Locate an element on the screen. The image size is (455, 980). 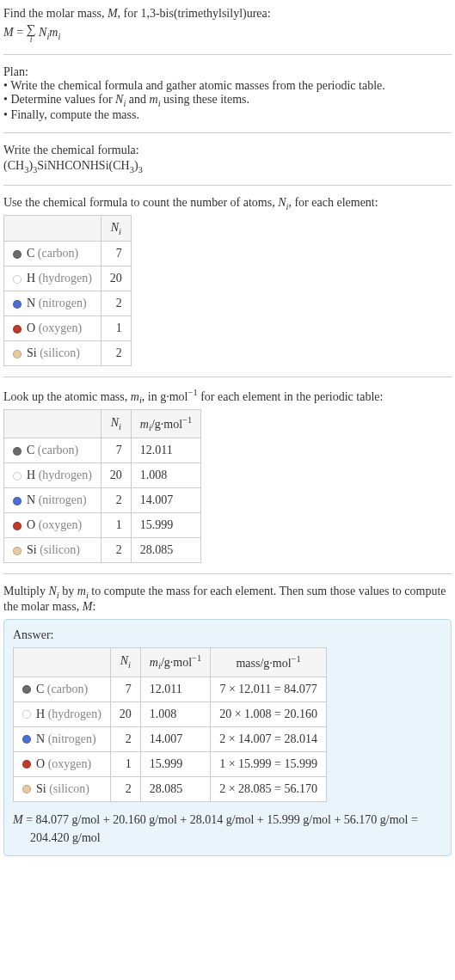
intro-section: Find the molar mass, M, for 1,3-bis(trim… is located at coordinates (227, 26).